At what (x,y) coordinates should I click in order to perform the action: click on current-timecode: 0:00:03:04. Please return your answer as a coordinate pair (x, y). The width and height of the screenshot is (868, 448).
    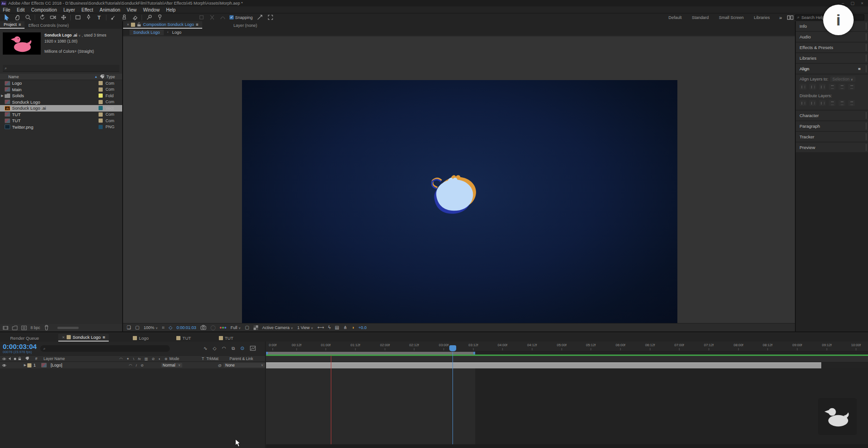
    Looking at the image, I should click on (19, 347).